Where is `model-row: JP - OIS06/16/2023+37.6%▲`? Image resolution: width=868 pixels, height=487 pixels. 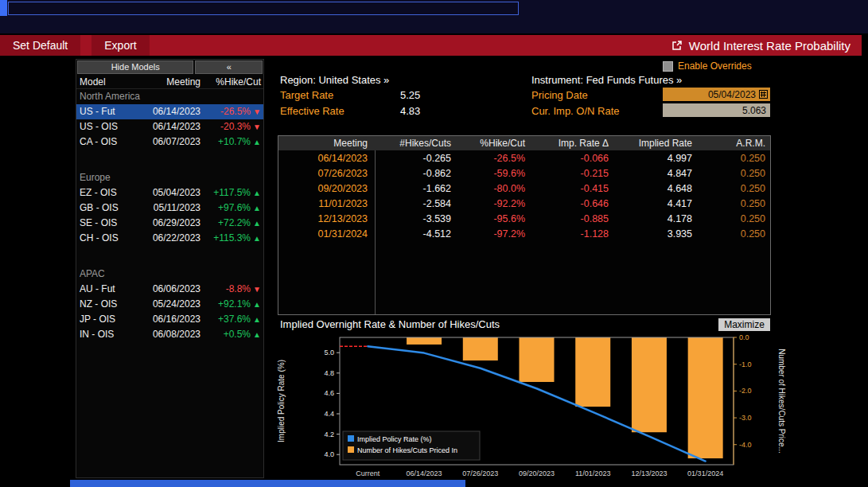
model-row: JP - OIS06/16/2023+37.6%▲ is located at coordinates (170, 320).